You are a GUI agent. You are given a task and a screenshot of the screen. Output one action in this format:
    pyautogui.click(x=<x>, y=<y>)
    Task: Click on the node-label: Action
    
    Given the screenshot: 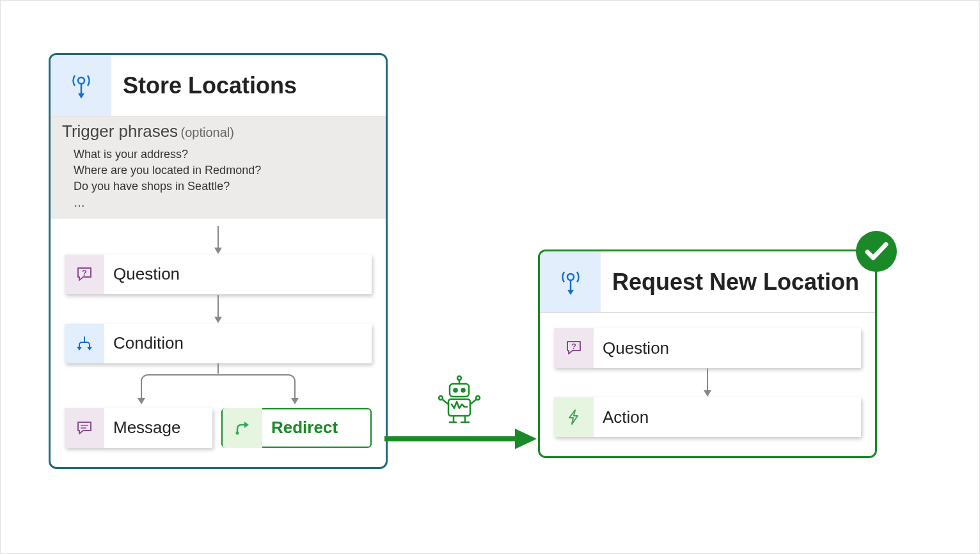 What is the action you would take?
    pyautogui.click(x=621, y=417)
    